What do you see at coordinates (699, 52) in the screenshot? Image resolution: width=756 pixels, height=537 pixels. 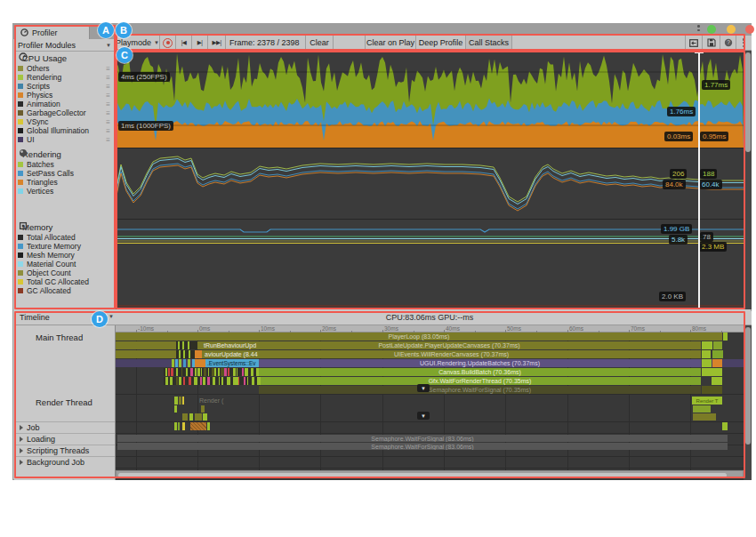 I see `selected-frame-handle` at bounding box center [699, 52].